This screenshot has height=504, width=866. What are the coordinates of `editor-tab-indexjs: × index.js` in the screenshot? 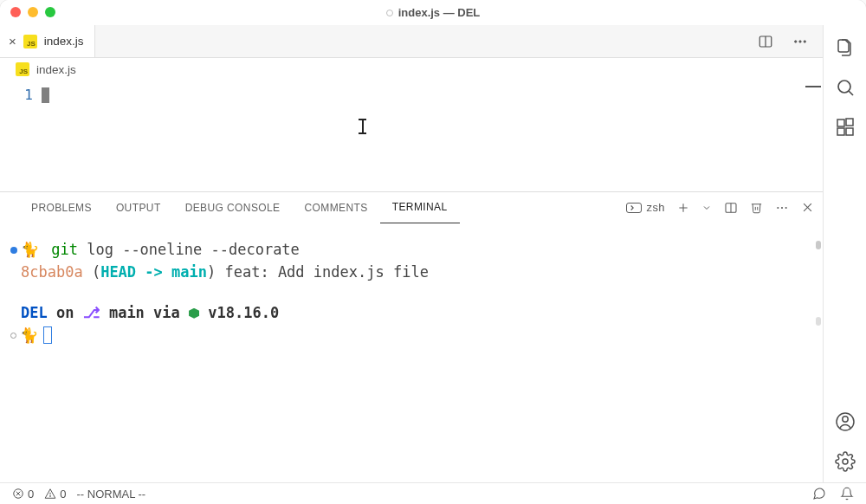 It's located at (48, 42).